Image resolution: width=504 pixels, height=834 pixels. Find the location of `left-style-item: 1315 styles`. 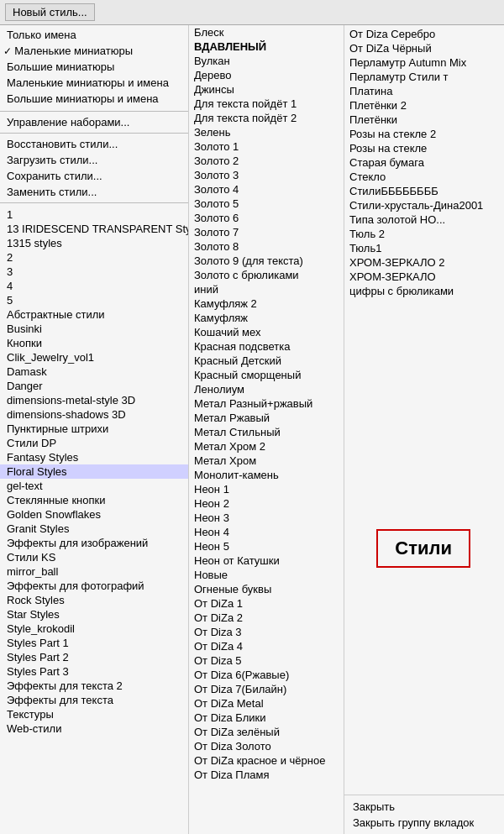

left-style-item: 1315 styles is located at coordinates (94, 244).